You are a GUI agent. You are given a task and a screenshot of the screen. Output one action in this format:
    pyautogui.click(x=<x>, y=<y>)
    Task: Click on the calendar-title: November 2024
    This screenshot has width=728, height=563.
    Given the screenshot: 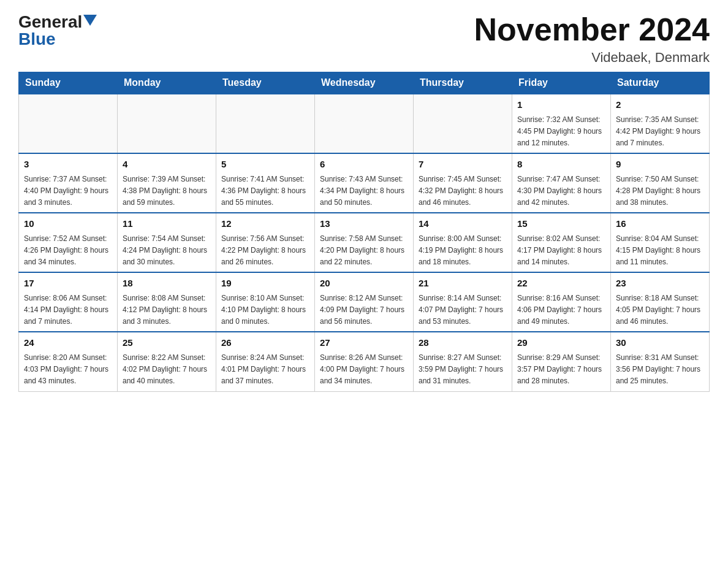 What is the action you would take?
    pyautogui.click(x=592, y=29)
    